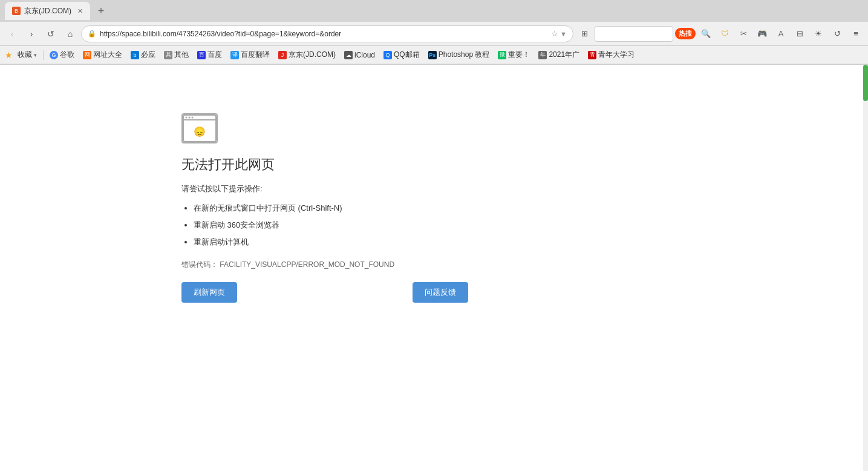 The width and height of the screenshot is (868, 471). Describe the element at coordinates (200, 265) in the screenshot. I see `error-code-label: 错误代码：` at that location.